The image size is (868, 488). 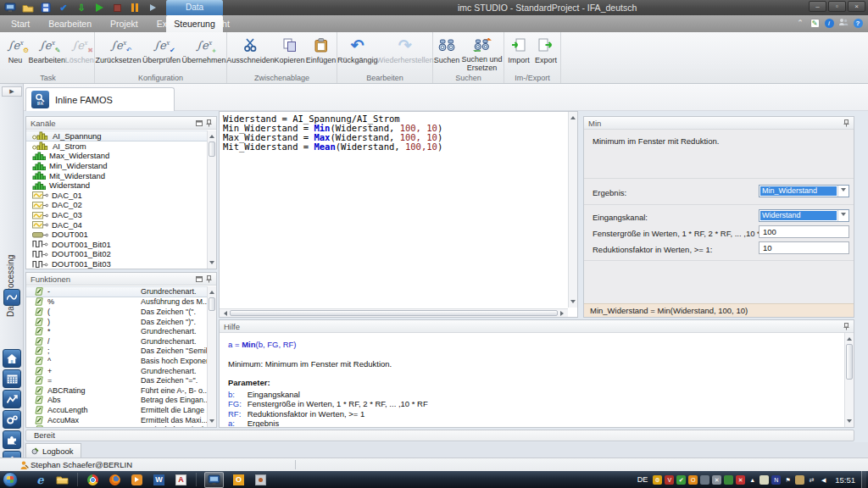 I want to click on channel-row: DAC_02, so click(x=117, y=205).